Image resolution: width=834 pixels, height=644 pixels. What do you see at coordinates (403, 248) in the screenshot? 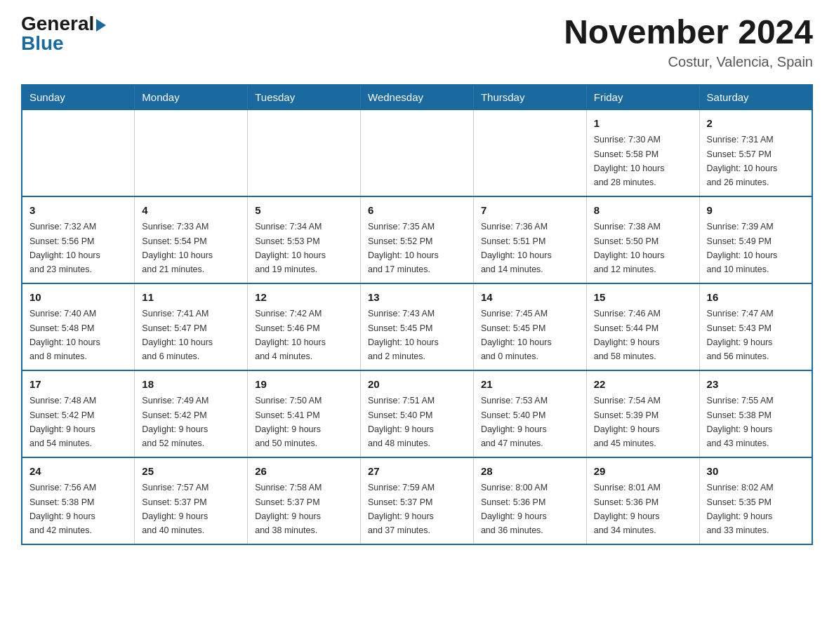
I see `day-info: Sunrise: 7:35 AM Sunset: 5:52 PM Dayligh…` at bounding box center [403, 248].